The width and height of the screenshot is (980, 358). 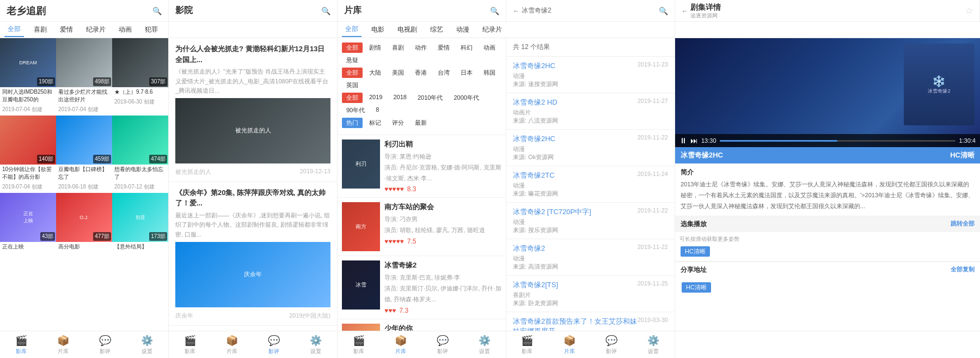 I want to click on movie-item: 474部 想看的电影太多怕忘了 2019-07-12 创建, so click(x=140, y=154).